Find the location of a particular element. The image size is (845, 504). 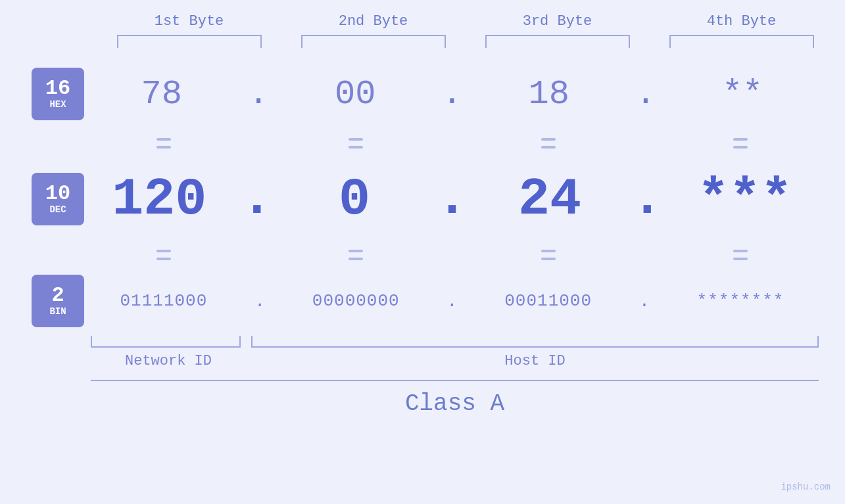

bottom-brackets is located at coordinates (452, 342).